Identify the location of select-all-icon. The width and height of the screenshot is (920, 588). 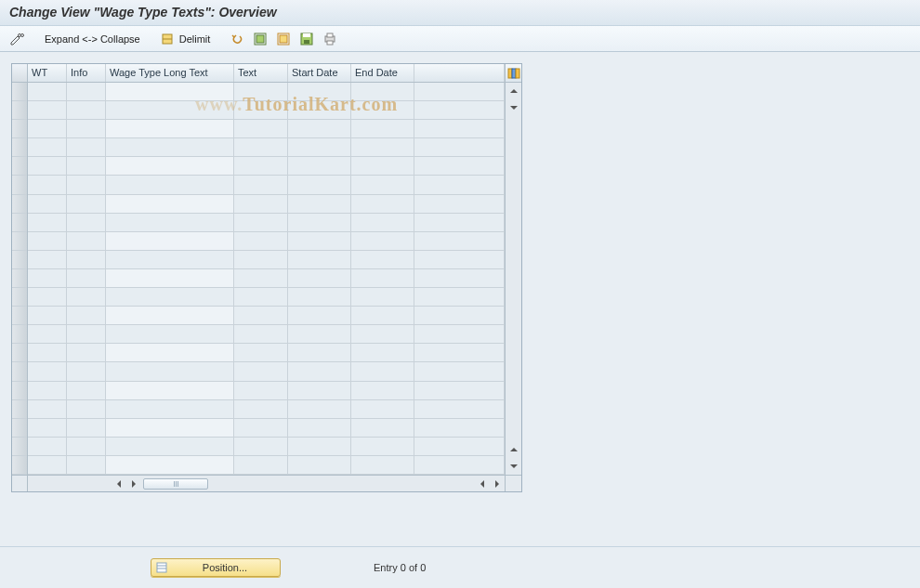
(260, 39).